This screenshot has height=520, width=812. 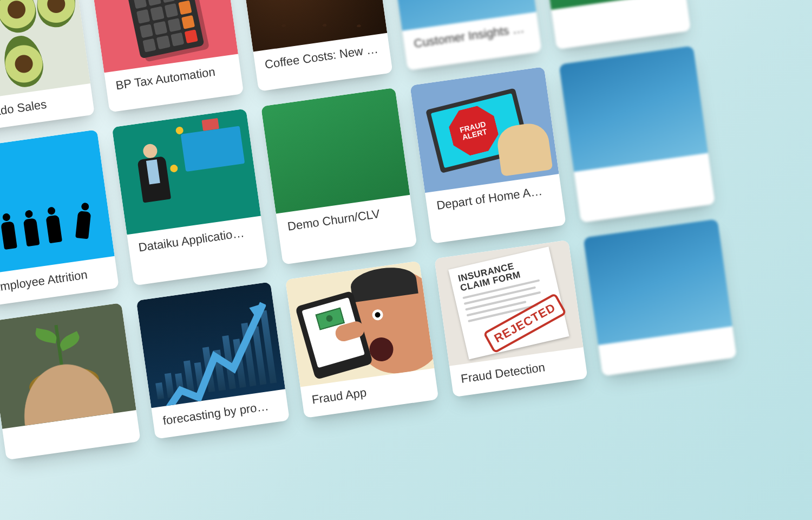 What do you see at coordinates (83, 222) in the screenshot?
I see `person-leaving-icon` at bounding box center [83, 222].